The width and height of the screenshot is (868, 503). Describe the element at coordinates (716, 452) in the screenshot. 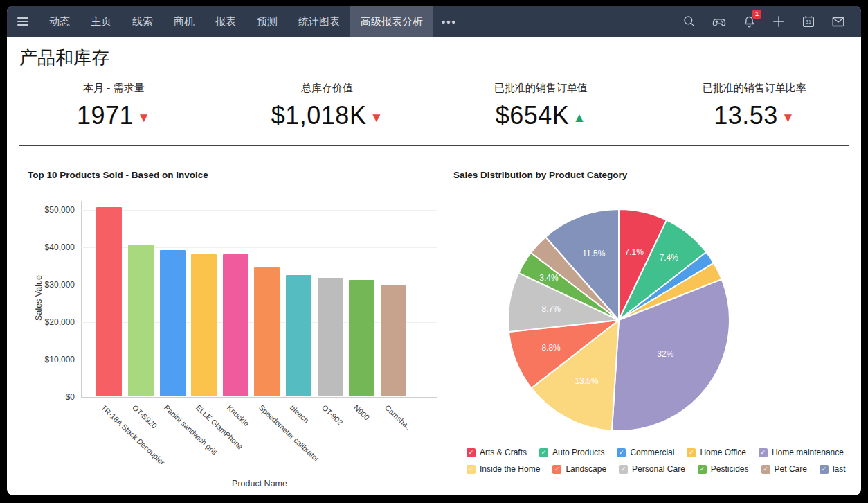

I see `legend-item-Home Office: ✓Home Office` at that location.